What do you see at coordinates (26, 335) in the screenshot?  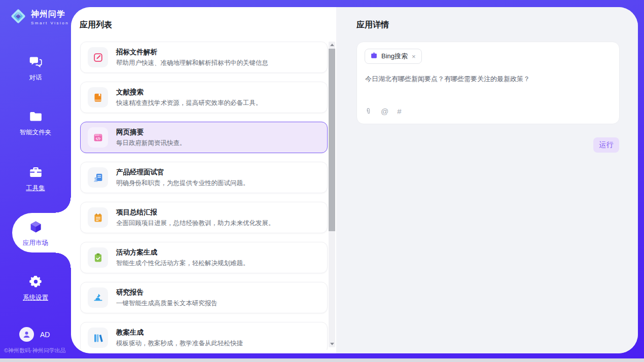 I see `avatar` at bounding box center [26, 335].